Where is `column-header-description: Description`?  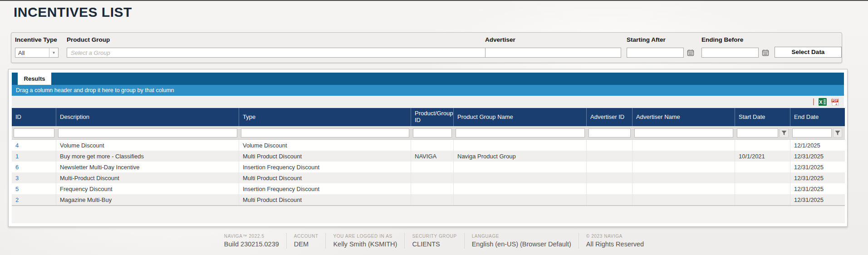 column-header-description: Description is located at coordinates (148, 117).